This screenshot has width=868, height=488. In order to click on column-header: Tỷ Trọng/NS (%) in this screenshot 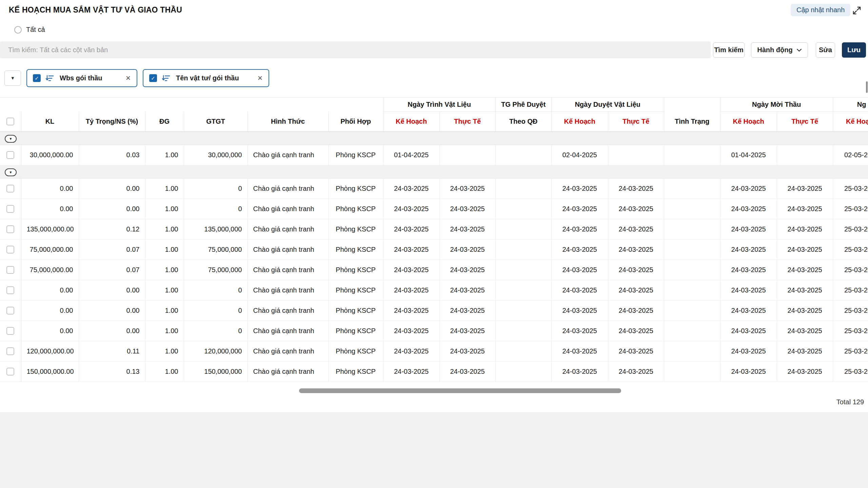, I will do `click(112, 121)`.